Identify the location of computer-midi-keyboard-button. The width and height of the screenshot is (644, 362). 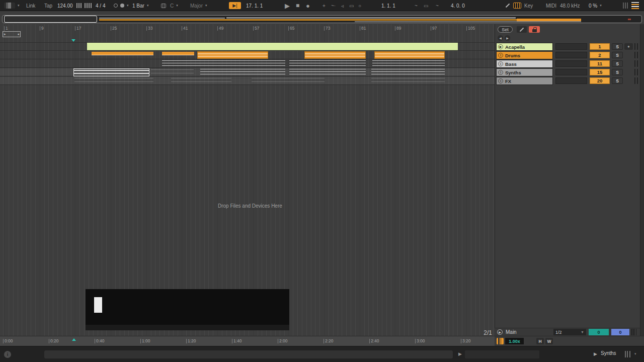
(517, 6).